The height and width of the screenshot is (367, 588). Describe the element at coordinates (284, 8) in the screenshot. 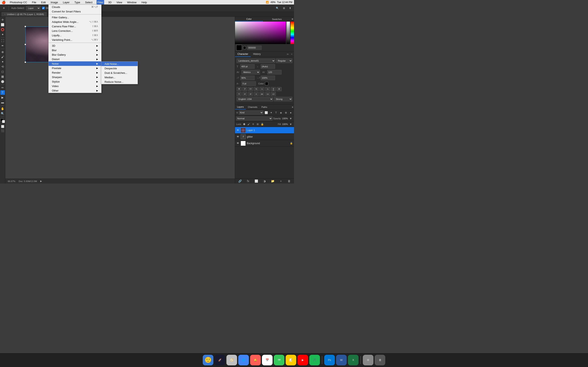

I see `app-icon-btn: ⊞` at that location.